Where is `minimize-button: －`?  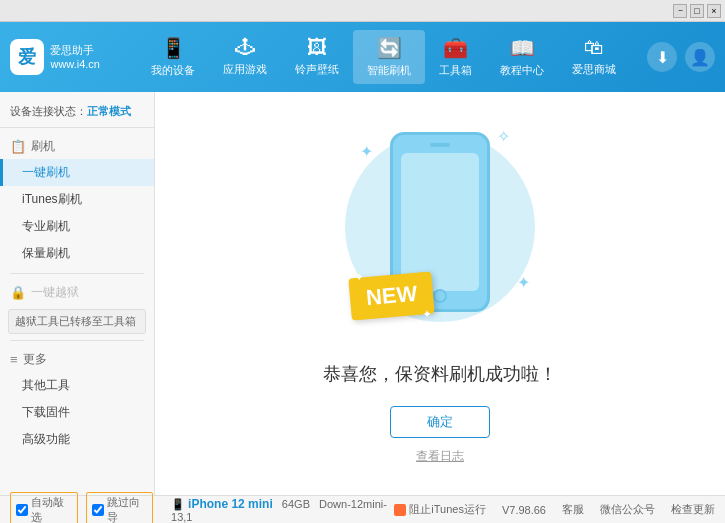
minimize-button: － is located at coordinates (680, 11).